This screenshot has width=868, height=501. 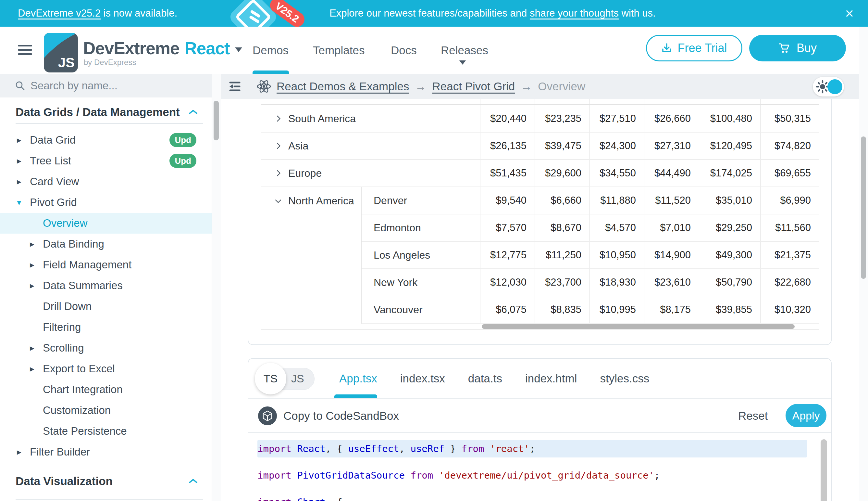 I want to click on apply-button: Apply, so click(x=806, y=416).